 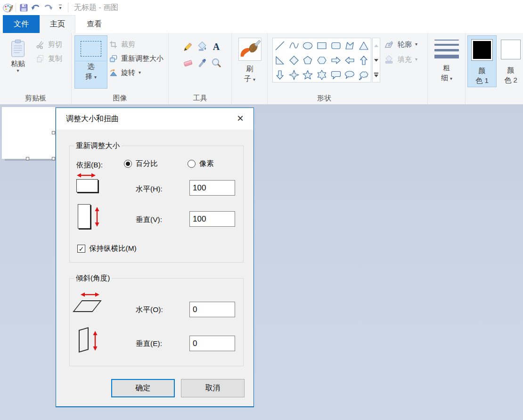 What do you see at coordinates (28, 133) in the screenshot?
I see `drawing-canvas` at bounding box center [28, 133].